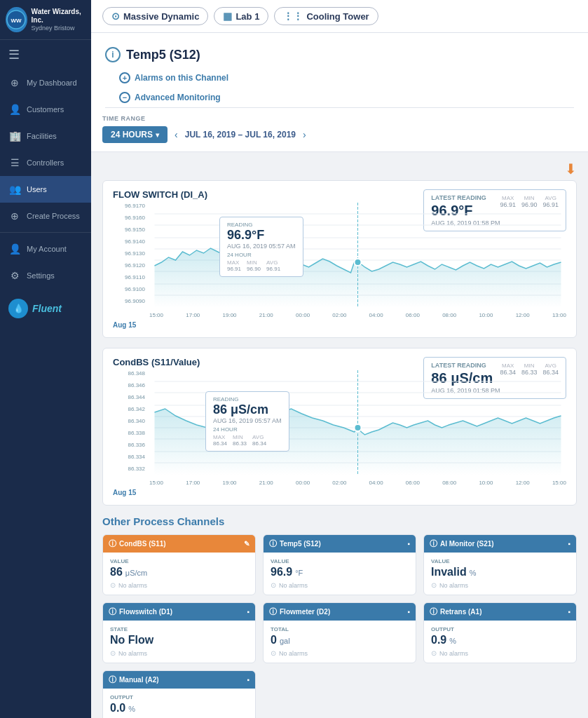 The width and height of the screenshot is (588, 718). I want to click on customers-icon: 👤, so click(15, 109).